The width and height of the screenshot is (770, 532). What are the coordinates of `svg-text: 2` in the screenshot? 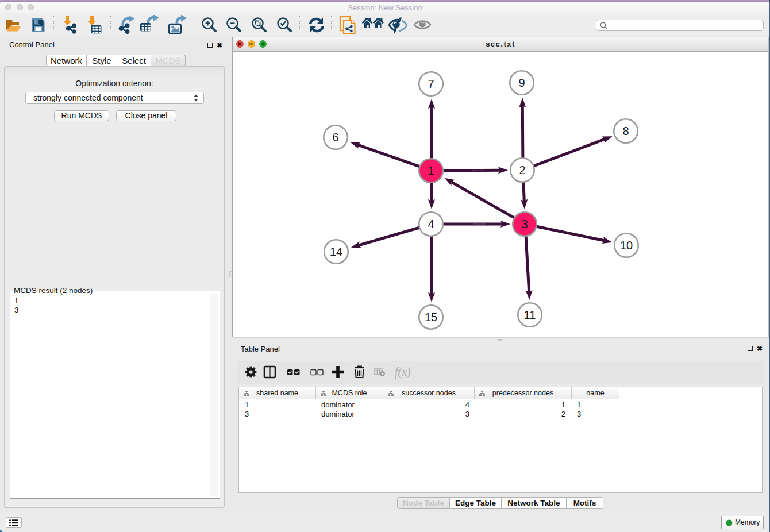 It's located at (522, 170).